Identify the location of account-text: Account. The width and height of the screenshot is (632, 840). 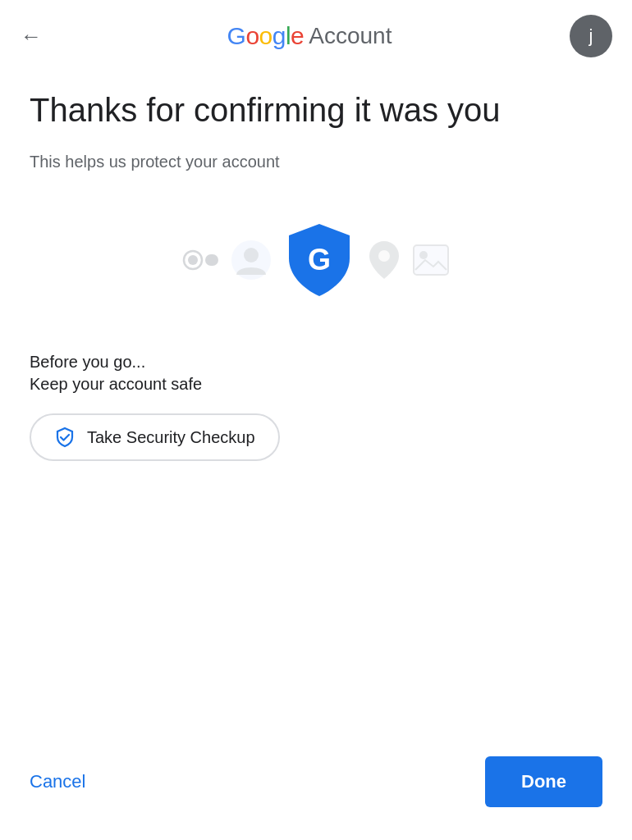
(350, 36).